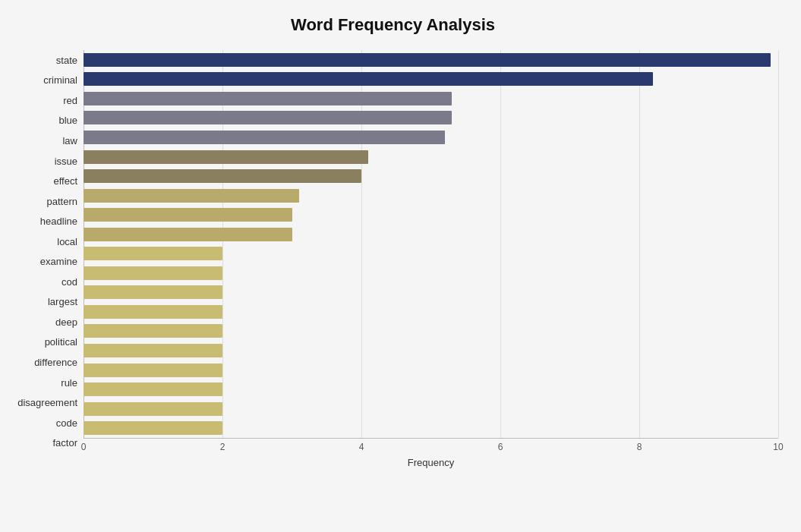 This screenshot has width=801, height=532. What do you see at coordinates (61, 342) in the screenshot?
I see `y-label: political` at bounding box center [61, 342].